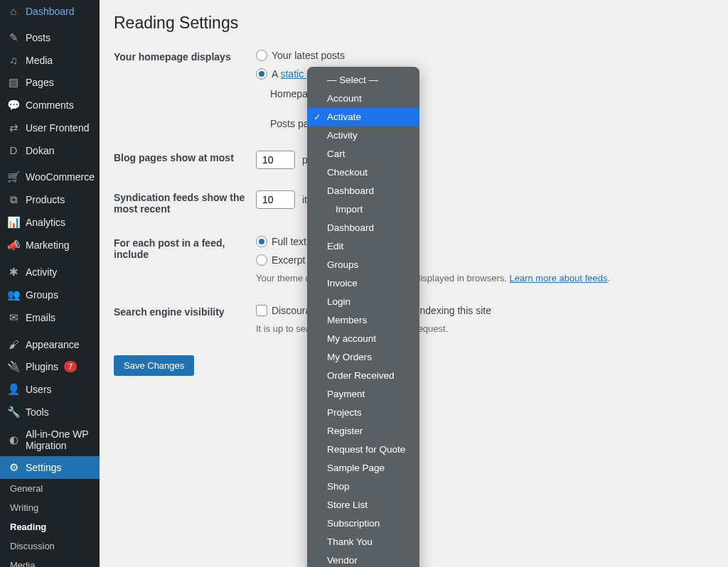  What do you see at coordinates (14, 82) in the screenshot?
I see `pages-icon: ▤` at bounding box center [14, 82].